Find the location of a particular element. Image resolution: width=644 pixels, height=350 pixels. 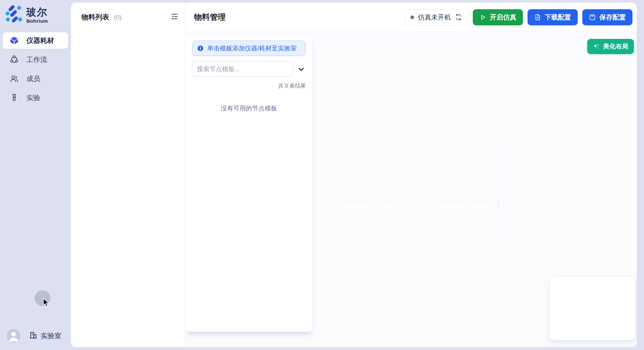

chevron-down-icon is located at coordinates (301, 69).